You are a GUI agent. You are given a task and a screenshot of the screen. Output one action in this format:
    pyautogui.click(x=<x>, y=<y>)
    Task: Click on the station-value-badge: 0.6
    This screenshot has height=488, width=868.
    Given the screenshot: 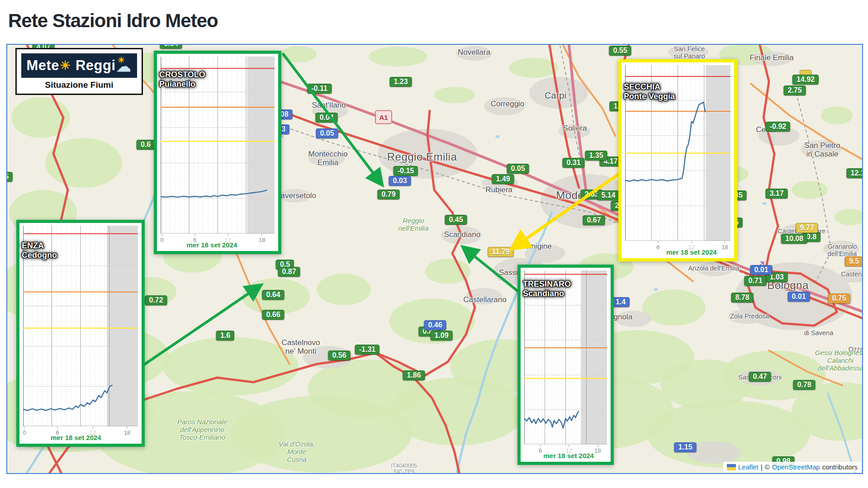 What is the action you would take?
    pyautogui.click(x=146, y=145)
    